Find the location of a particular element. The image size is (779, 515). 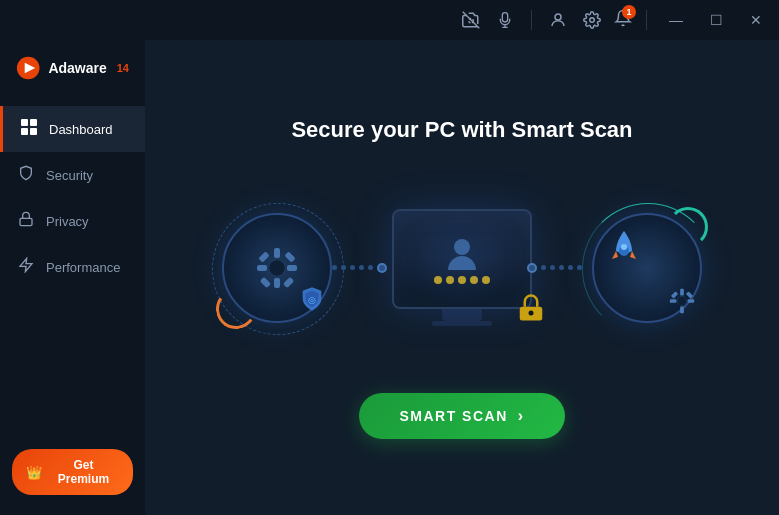

teal-arc is located at coordinates (688, 227).